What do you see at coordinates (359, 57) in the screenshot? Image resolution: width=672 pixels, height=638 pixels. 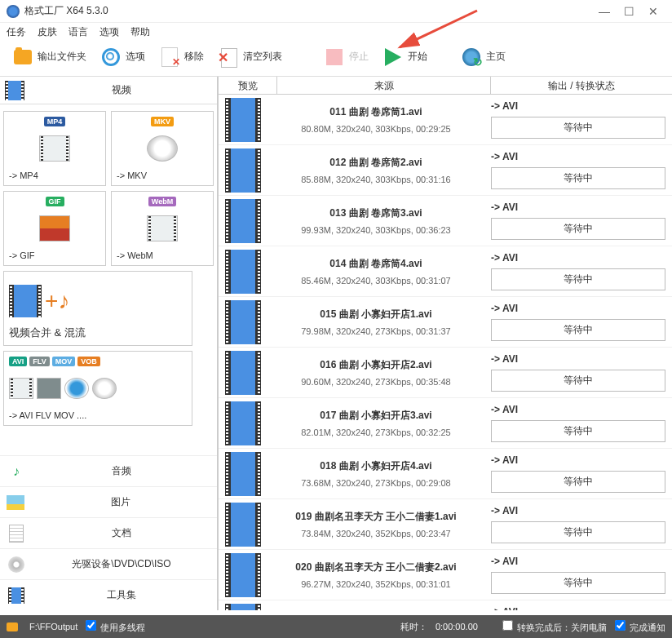 I see `stop-label: 停止` at bounding box center [359, 57].